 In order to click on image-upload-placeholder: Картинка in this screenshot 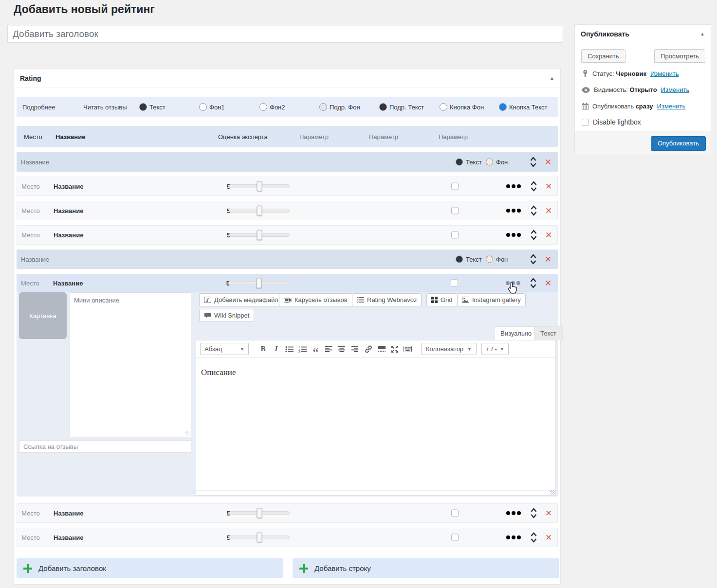, I will do `click(43, 316)`.